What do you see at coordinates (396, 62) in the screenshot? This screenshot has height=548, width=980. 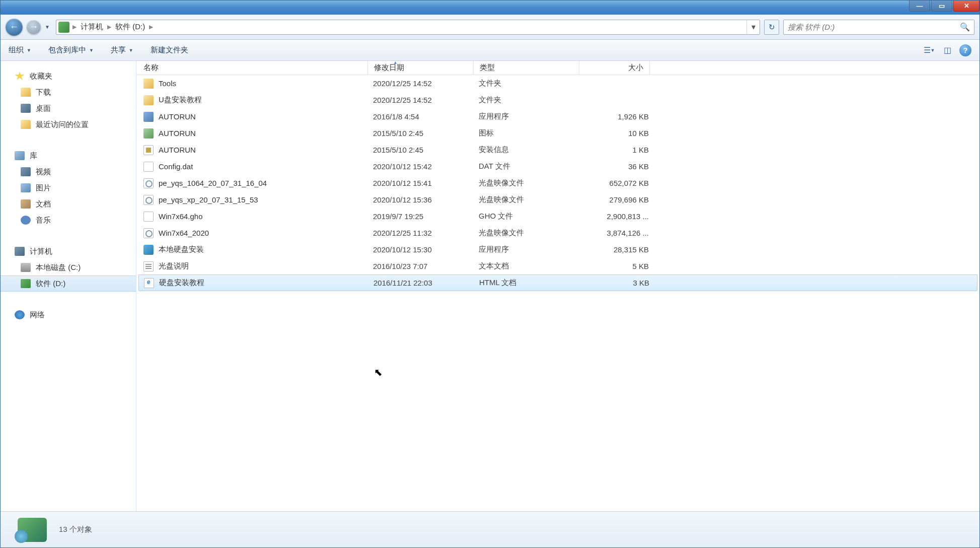 I see `sort-indicator-icon: ▲` at bounding box center [396, 62].